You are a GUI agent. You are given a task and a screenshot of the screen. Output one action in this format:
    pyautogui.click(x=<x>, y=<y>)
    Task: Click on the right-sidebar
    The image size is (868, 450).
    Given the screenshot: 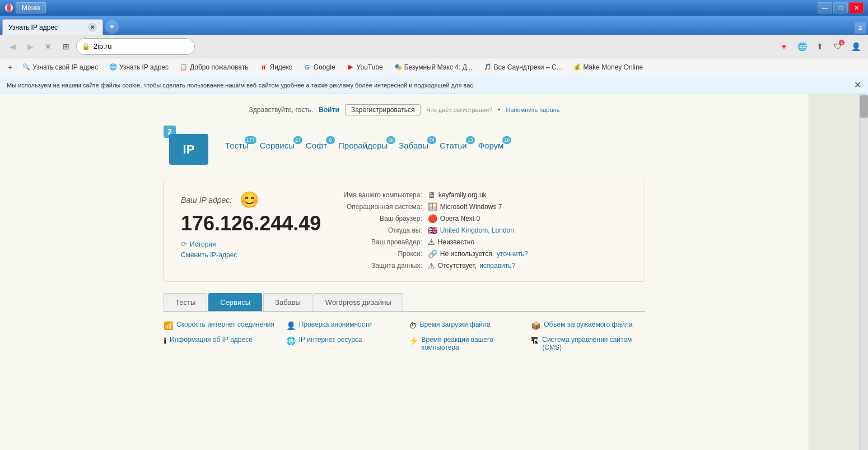 What is the action you would take?
    pyautogui.click(x=834, y=272)
    